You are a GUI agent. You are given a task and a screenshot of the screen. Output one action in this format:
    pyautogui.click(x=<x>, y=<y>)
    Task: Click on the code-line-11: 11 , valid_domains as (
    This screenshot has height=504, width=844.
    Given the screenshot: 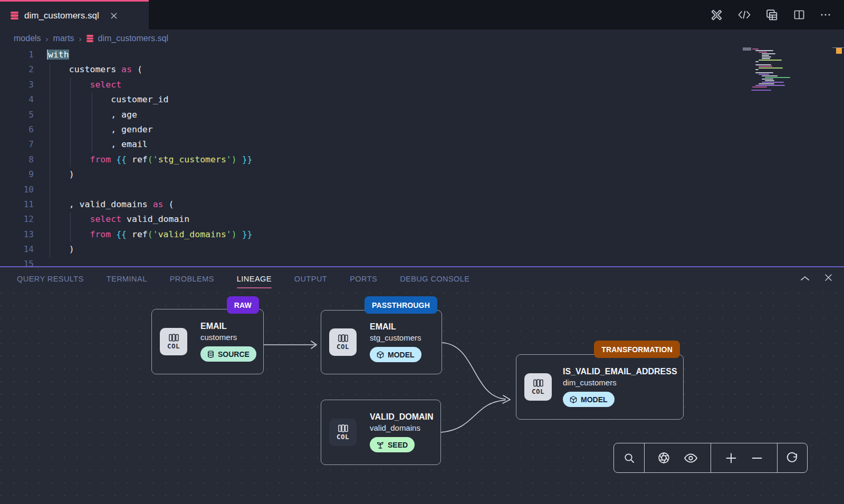 What is the action you would take?
    pyautogui.click(x=422, y=205)
    